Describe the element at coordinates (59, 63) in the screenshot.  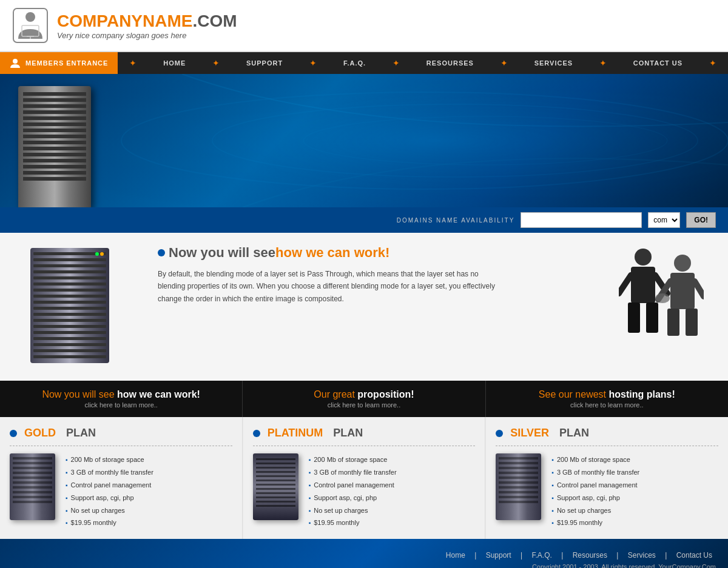
I see `members-entrance: MEMBERS ENTRANCE` at that location.